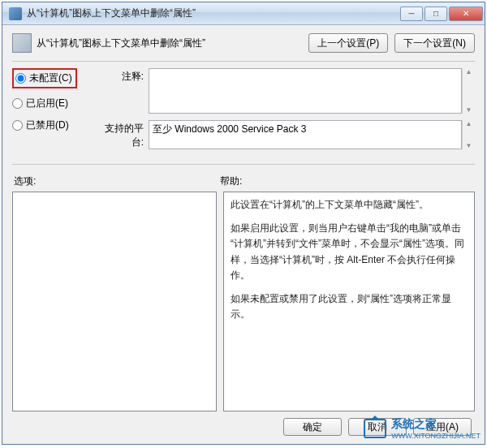  I want to click on divider, so click(244, 62).